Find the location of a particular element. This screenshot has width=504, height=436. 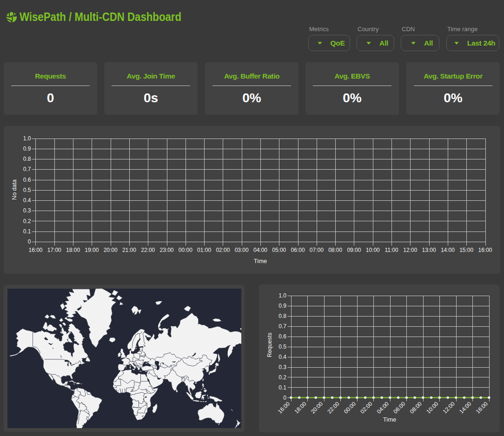

svg-text: 01:00 is located at coordinates (204, 250).